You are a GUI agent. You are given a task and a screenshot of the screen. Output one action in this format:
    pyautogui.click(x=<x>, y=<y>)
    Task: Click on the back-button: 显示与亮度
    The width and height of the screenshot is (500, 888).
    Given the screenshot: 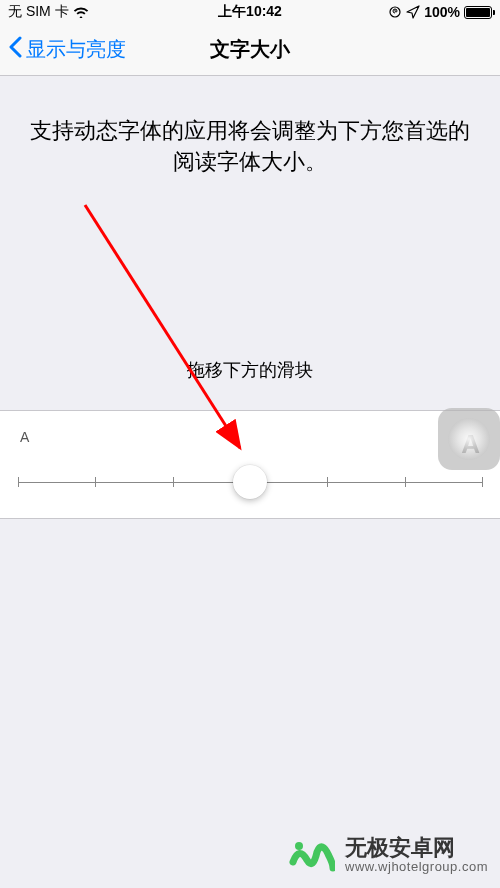 What is the action you would take?
    pyautogui.click(x=63, y=50)
    